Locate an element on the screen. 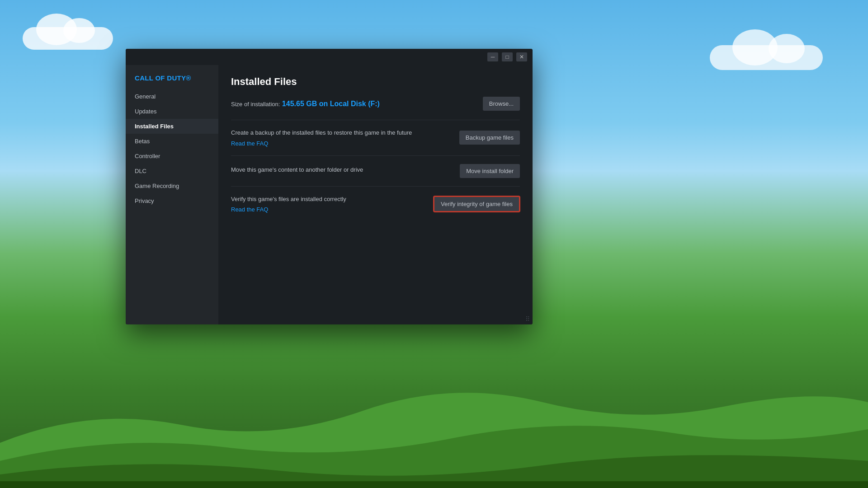 The width and height of the screenshot is (868, 488). sidebar-item-general: General is located at coordinates (172, 97).